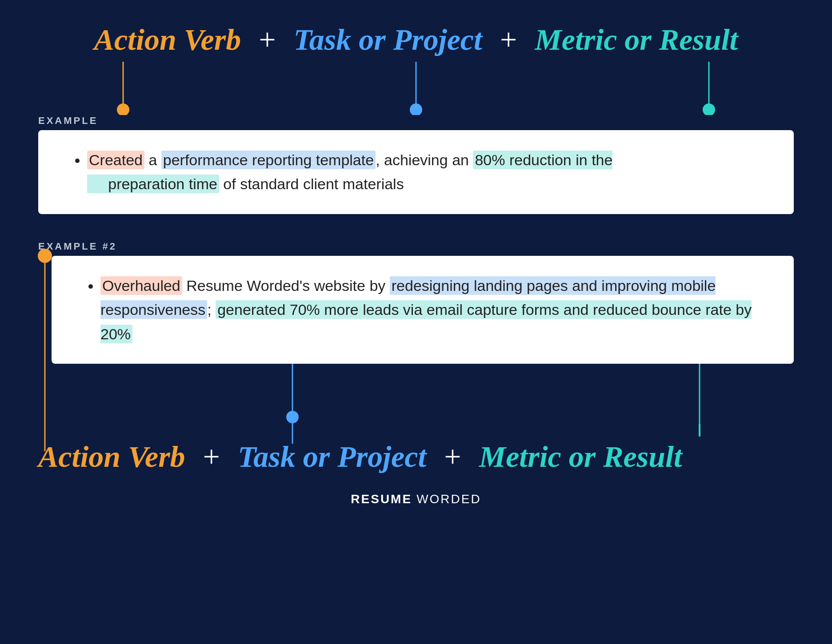 The width and height of the screenshot is (832, 644). I want to click on example2-label: EXAMPLE #2, so click(416, 246).